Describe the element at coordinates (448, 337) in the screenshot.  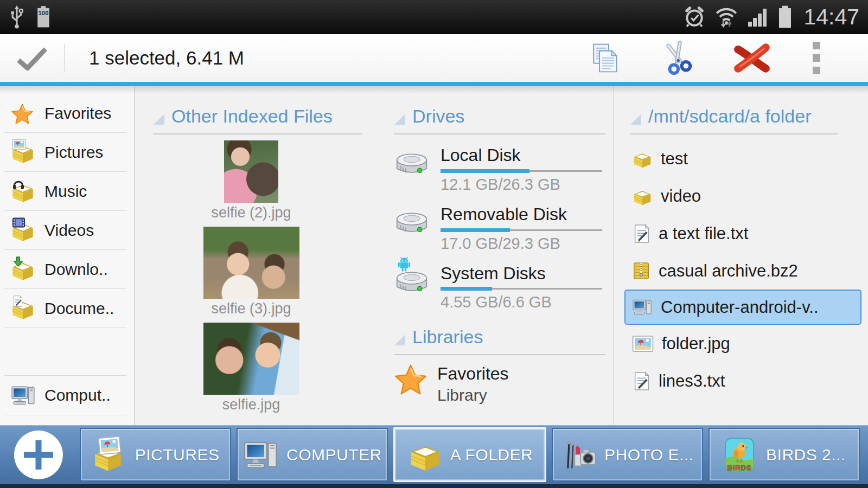
I see `panel-title: Libraries` at that location.